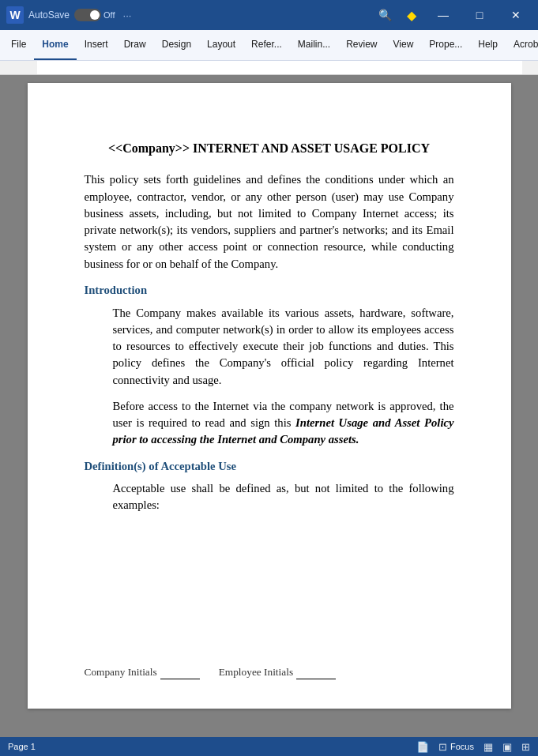 The height and width of the screenshot is (756, 538). Describe the element at coordinates (488, 747) in the screenshot. I see `layout-icon: ▦` at that location.